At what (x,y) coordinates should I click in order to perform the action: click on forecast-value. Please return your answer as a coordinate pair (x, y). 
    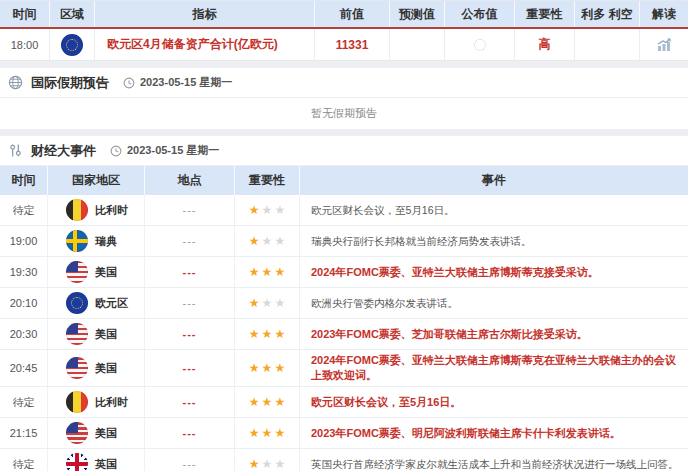
    Looking at the image, I should click on (418, 44).